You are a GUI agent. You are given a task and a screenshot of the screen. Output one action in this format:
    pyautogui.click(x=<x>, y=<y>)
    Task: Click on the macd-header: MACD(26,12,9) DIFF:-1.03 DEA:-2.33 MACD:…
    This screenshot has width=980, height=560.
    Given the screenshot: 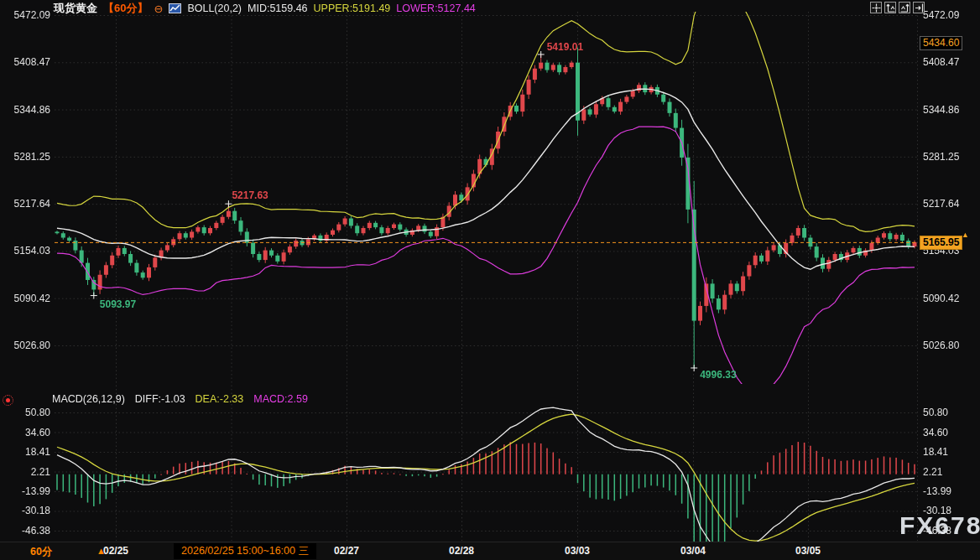 What is the action you would take?
    pyautogui.click(x=180, y=399)
    